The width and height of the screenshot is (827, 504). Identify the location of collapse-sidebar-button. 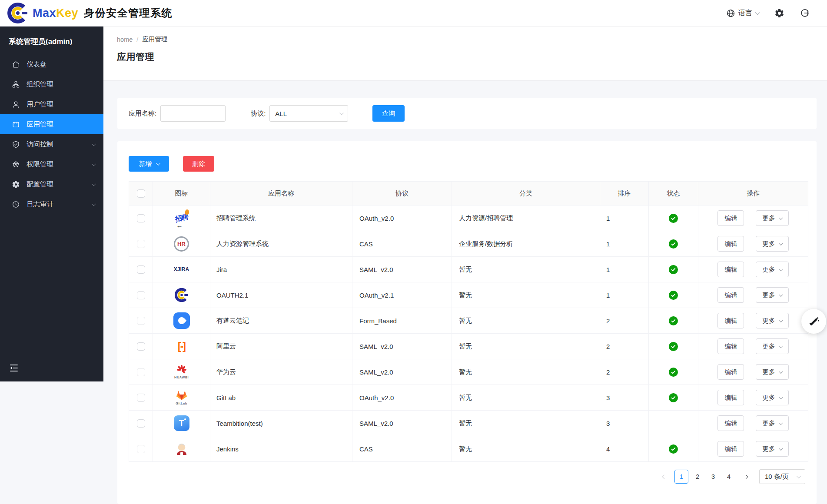
(14, 369).